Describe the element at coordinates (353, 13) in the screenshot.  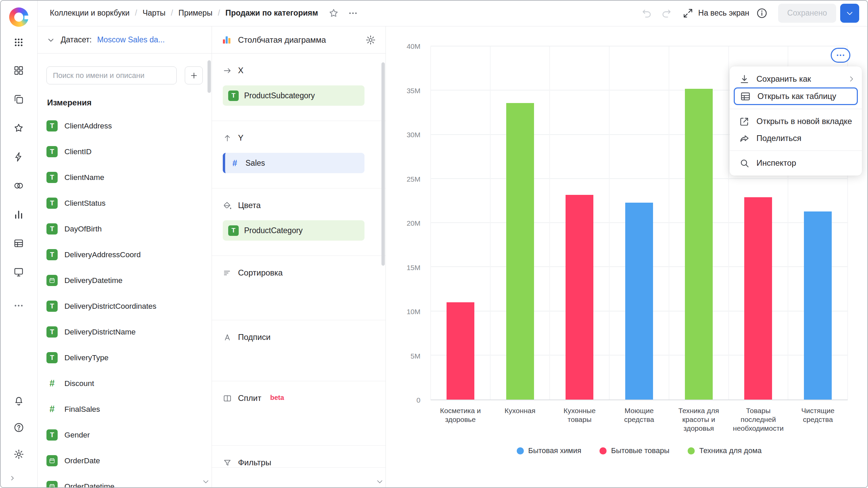
I see `header-more-button` at that location.